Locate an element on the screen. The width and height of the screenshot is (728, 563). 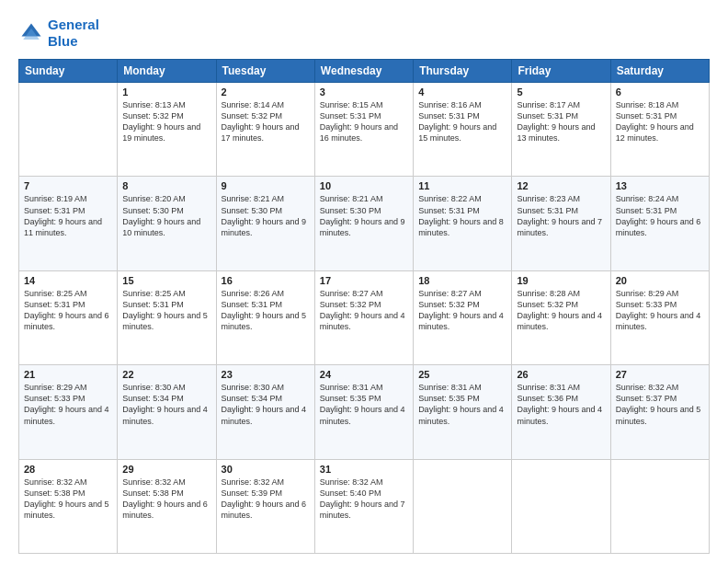
cell-info: Sunrise: 8:13 AMSunset: 5:32 PMDaylight:… is located at coordinates (166, 121).